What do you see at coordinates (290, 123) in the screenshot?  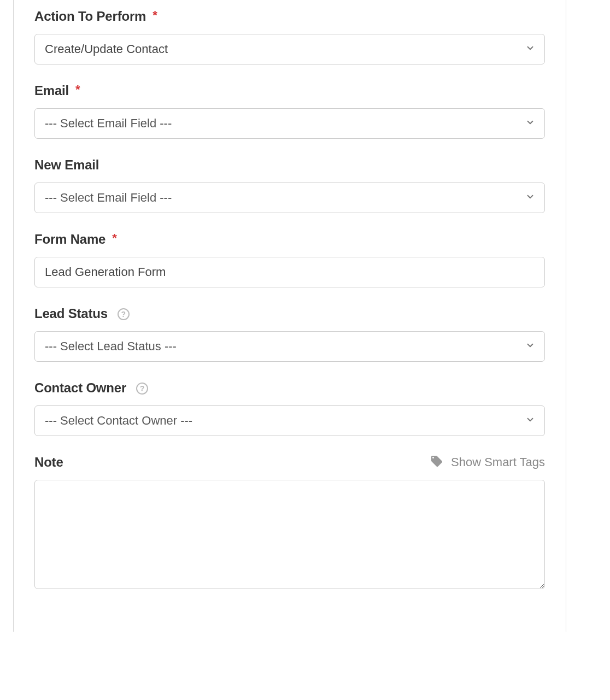 I see `email-select: --- Select Email Field ---` at bounding box center [290, 123].